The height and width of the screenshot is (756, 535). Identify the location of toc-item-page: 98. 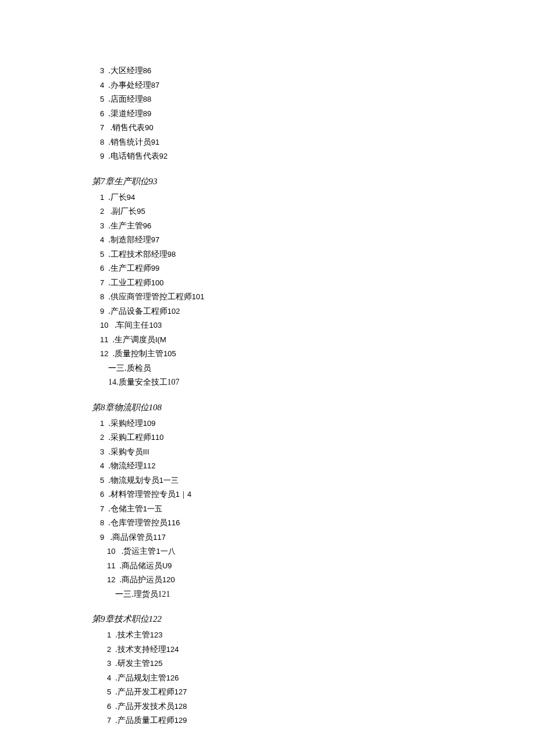
(172, 255).